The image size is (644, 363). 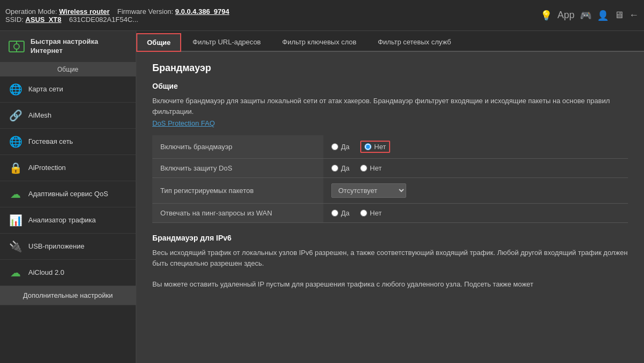 What do you see at coordinates (476, 146) in the screenshot?
I see `firewall-radio-group: Да Нет` at bounding box center [476, 146].